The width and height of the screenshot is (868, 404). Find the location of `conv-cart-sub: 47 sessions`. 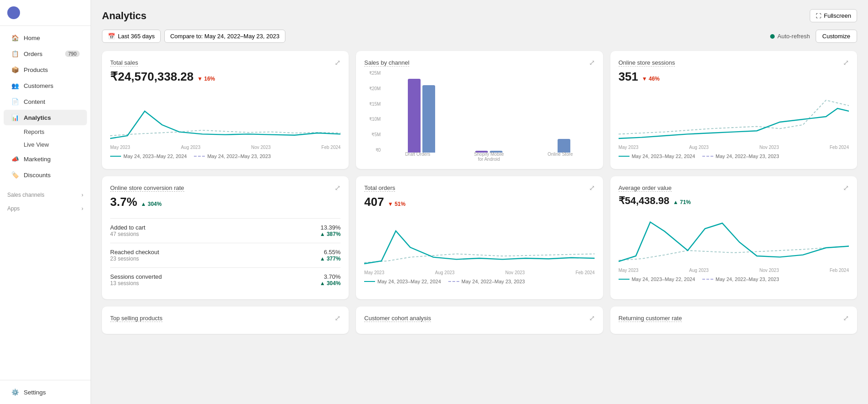

conv-cart-sub: 47 sessions is located at coordinates (127, 234).